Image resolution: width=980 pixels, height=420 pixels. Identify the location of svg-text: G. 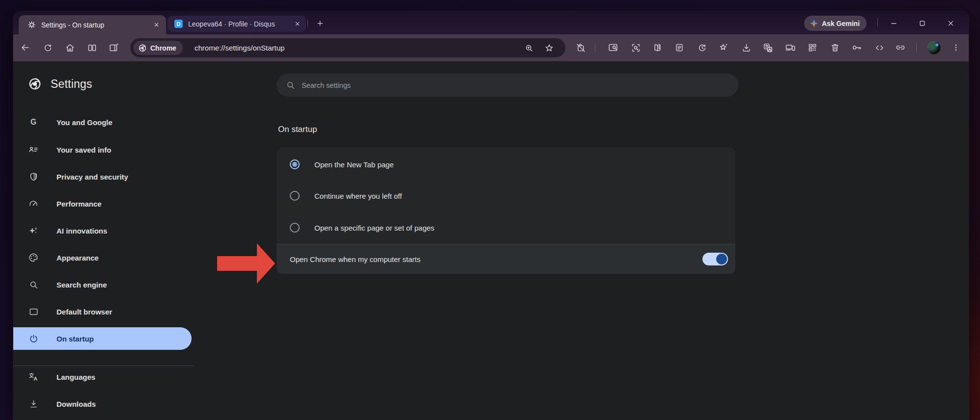
(33, 122).